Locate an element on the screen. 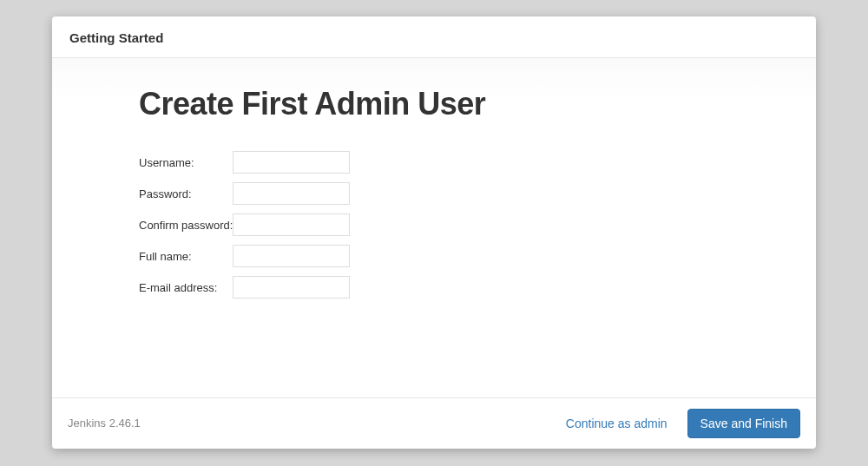  username-label: Username: is located at coordinates (186, 162).